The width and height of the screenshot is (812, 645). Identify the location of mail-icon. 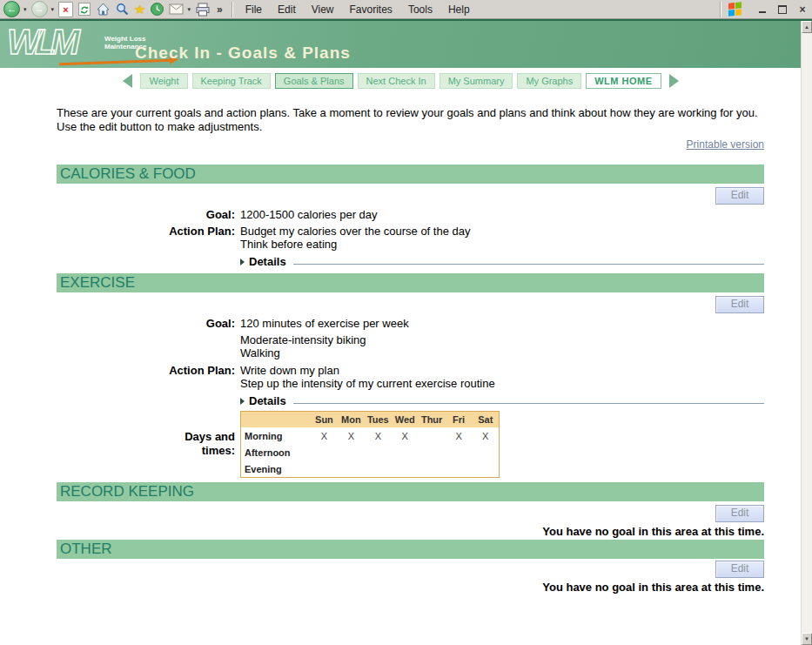
(176, 10).